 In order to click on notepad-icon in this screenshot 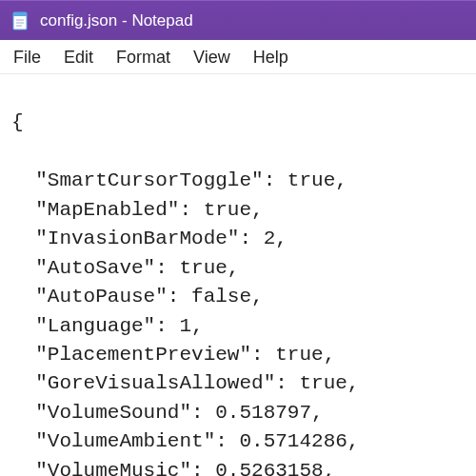, I will do `click(20, 21)`.